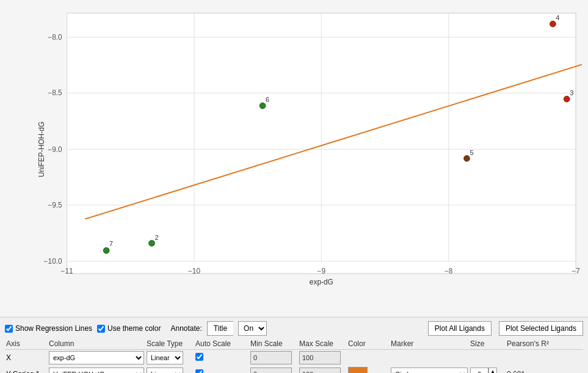 Image resolution: width=588 pixels, height=373 pixels. I want to click on size-spinner: ▲ ▼, so click(493, 370).